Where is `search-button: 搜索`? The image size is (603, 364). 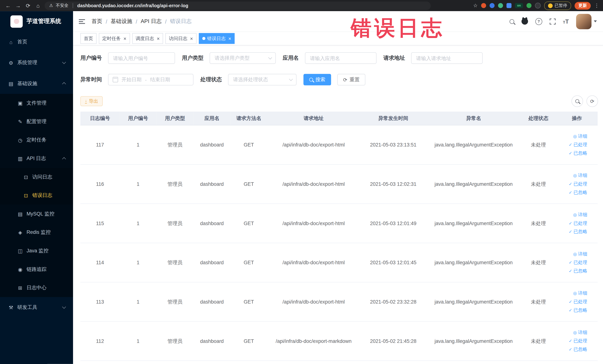 search-button: 搜索 is located at coordinates (317, 79).